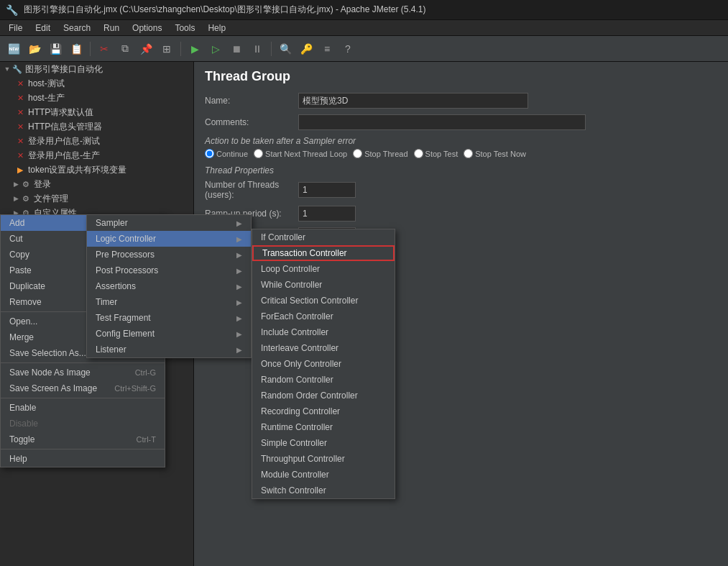 The height and width of the screenshot is (566, 728). Describe the element at coordinates (323, 316) in the screenshot. I see `ctx-foreach-controller: ForEach Controller` at that location.